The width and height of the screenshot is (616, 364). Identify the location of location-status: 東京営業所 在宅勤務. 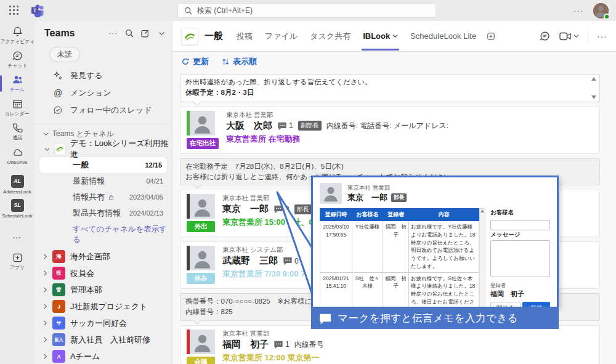
(410, 139).